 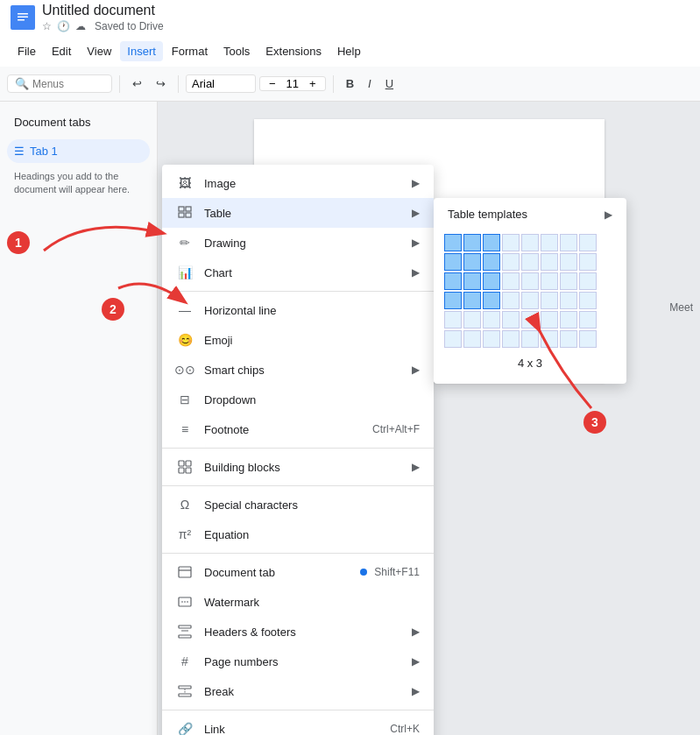 What do you see at coordinates (305, 692) in the screenshot?
I see `break-label: Break` at bounding box center [305, 692].